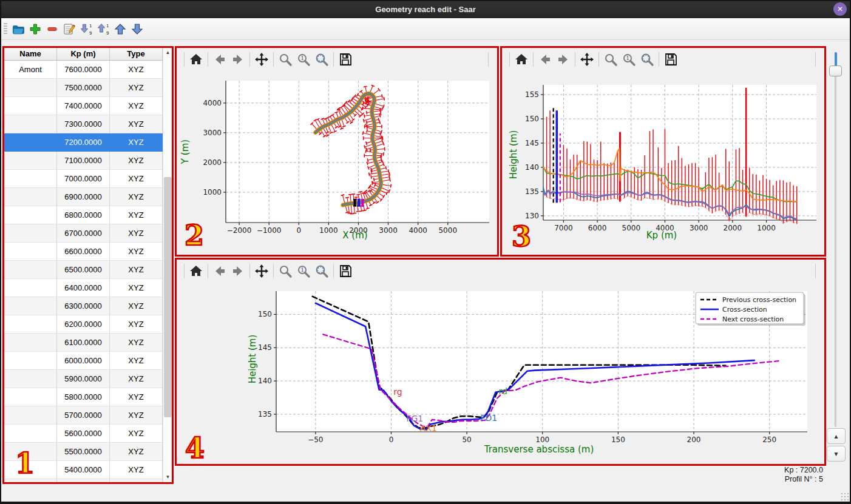 This screenshot has height=504, width=851. What do you see at coordinates (337, 163) in the screenshot?
I see `plan-view-chart: −2000−1000010002000300040005000100020003…` at bounding box center [337, 163].